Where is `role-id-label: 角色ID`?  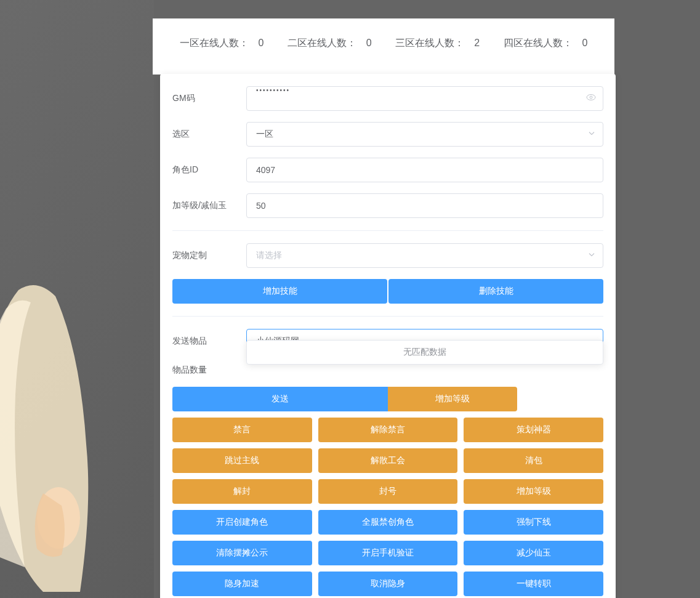
role-id-label: 角色ID is located at coordinates (209, 170).